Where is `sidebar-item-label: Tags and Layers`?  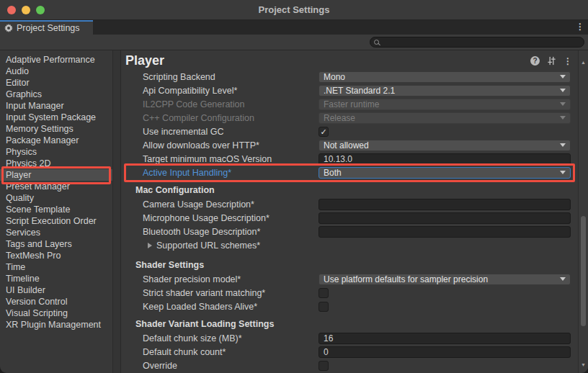
sidebar-item-label: Tags and Layers is located at coordinates (39, 244).